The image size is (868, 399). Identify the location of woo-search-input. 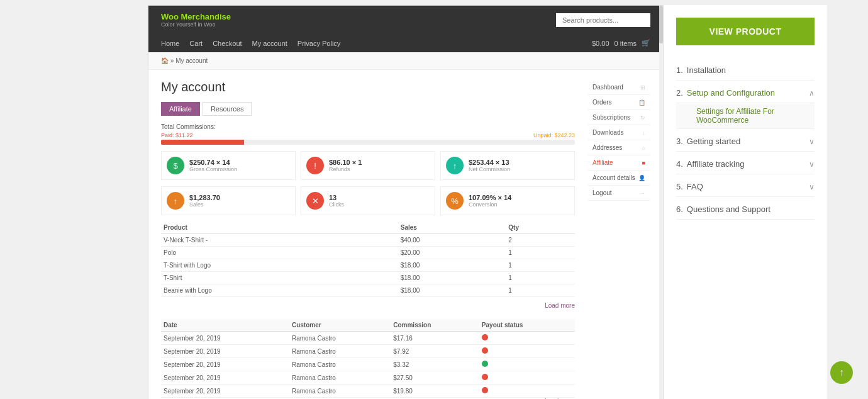
(603, 20).